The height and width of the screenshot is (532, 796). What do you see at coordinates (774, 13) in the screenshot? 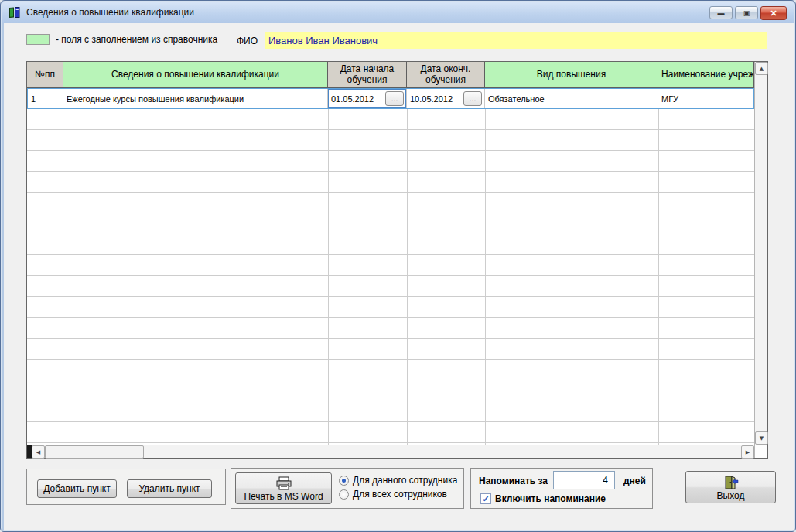
I see `close-button-icon: ✕` at bounding box center [774, 13].